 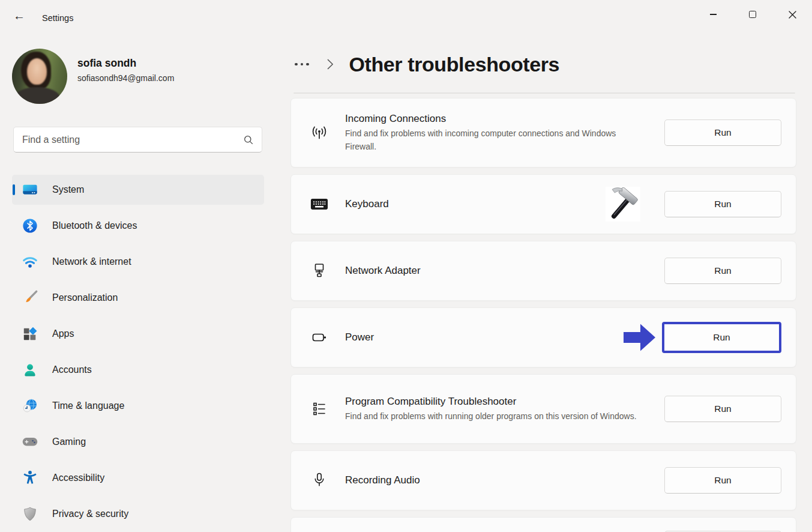 I want to click on accessibility-icon, so click(x=30, y=478).